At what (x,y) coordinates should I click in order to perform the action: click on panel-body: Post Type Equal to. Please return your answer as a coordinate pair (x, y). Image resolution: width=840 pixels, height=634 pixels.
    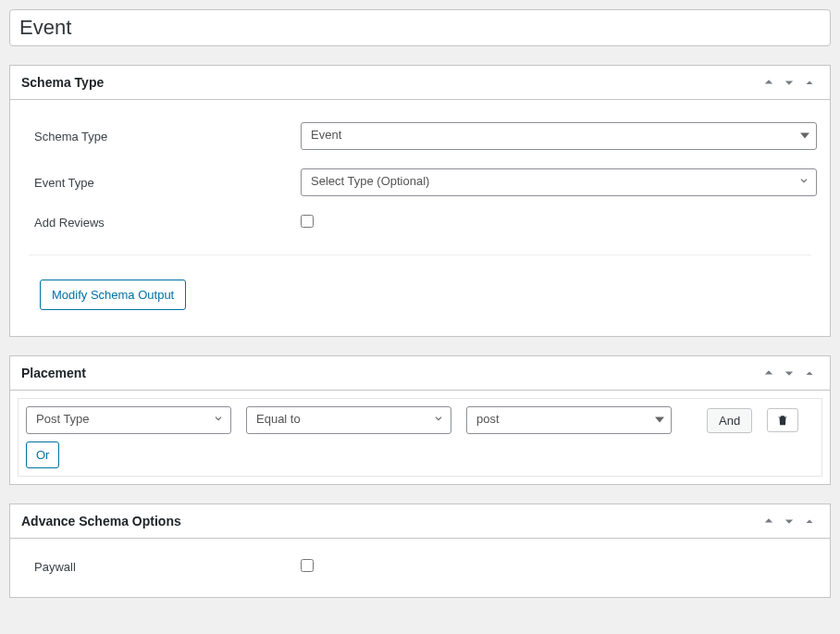
    Looking at the image, I should click on (420, 437).